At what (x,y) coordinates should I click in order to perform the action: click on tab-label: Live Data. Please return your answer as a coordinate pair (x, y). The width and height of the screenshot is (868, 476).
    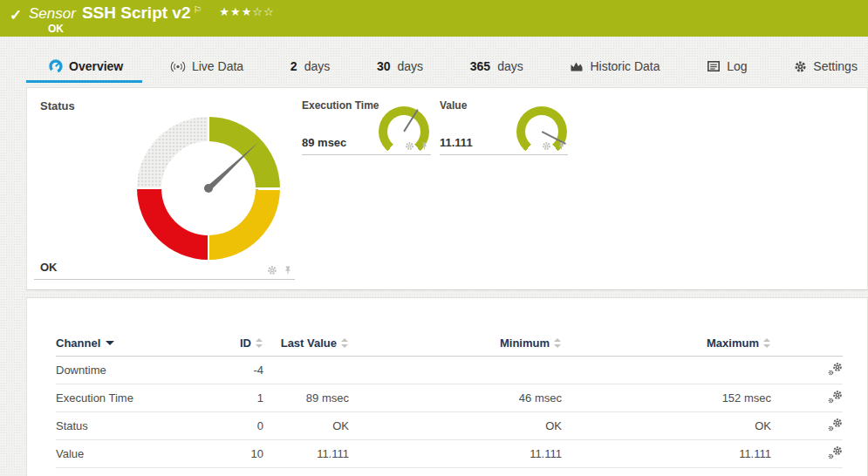
    Looking at the image, I should click on (218, 66).